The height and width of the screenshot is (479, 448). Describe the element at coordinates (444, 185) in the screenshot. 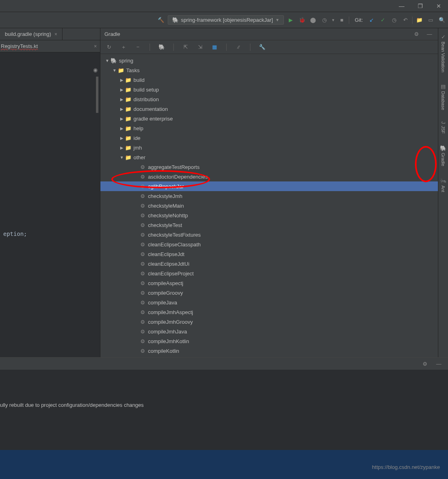

I see `sidebar-tab-ant: 🐜Ant` at that location.